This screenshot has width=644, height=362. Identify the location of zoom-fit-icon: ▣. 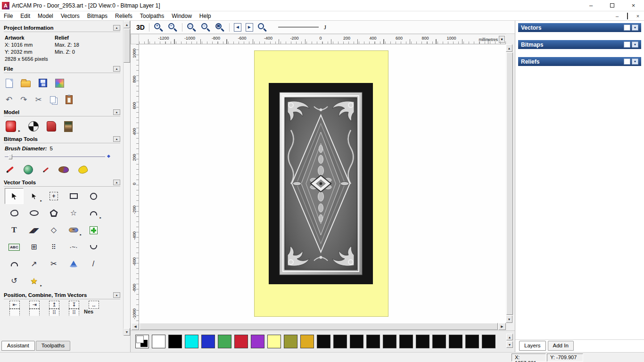
(220, 27).